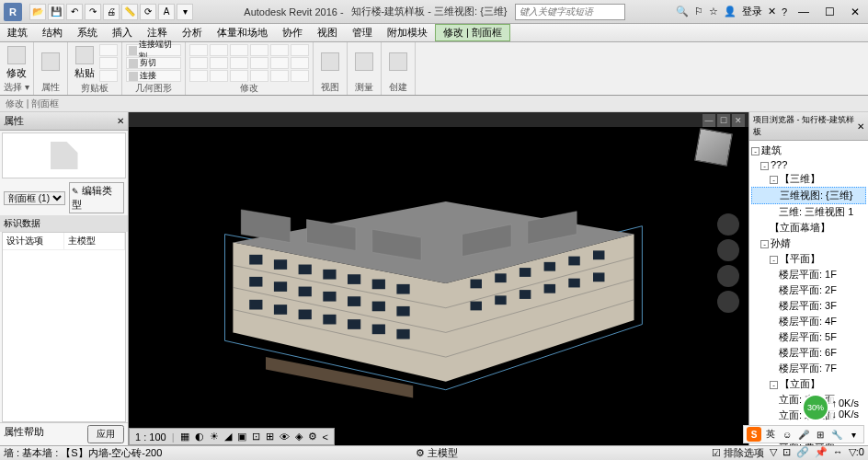 The height and width of the screenshot is (460, 868). Describe the element at coordinates (24, 434) in the screenshot. I see `properties-help-button: 属性帮助` at that location.